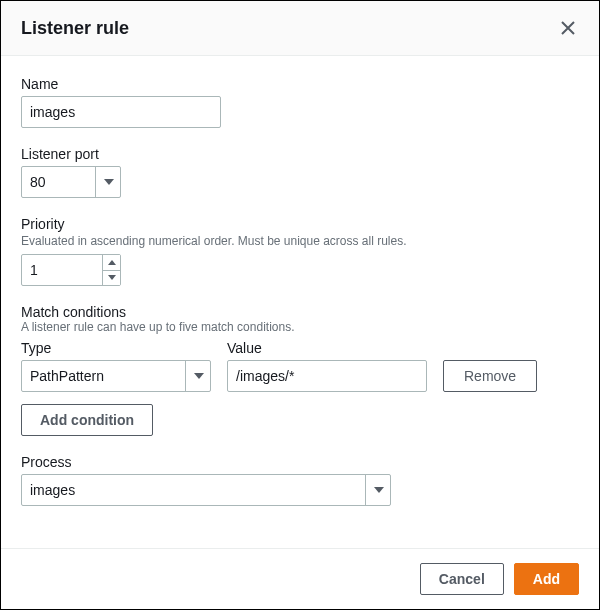 This screenshot has width=600, height=610. I want to click on condition-type-col: Type PathPattern, so click(116, 366).